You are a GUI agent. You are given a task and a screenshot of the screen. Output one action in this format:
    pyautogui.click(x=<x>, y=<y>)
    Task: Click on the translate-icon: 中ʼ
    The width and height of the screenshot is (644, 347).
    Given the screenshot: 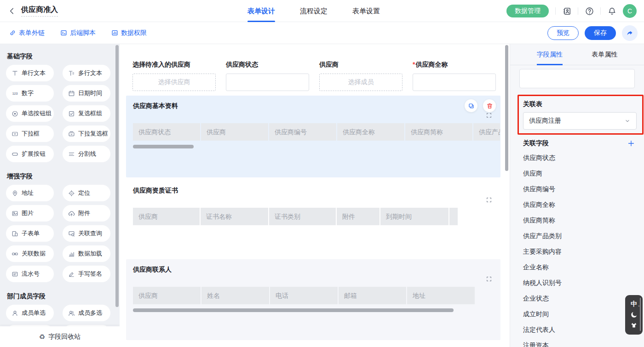 What is the action you would take?
    pyautogui.click(x=634, y=304)
    